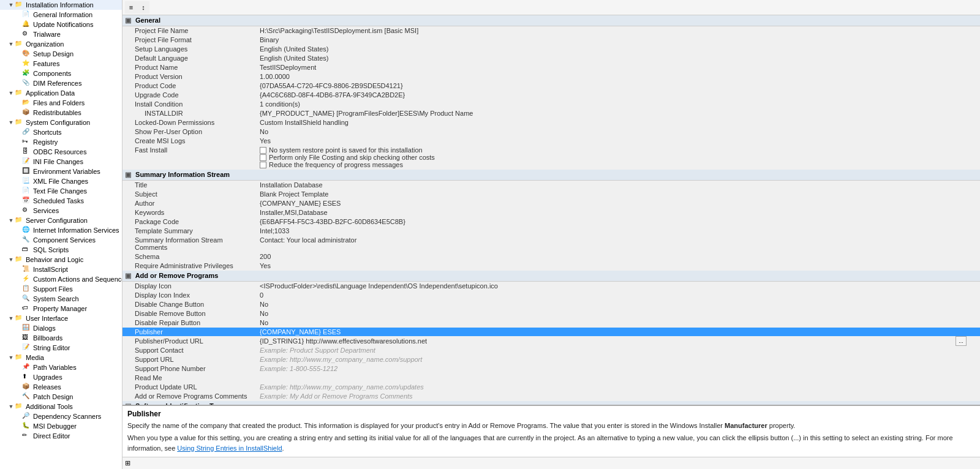  I want to click on prop-value: {E6BAFF54-F5C3-43BD-B2FC-60D8634E5C8B}, so click(619, 222).